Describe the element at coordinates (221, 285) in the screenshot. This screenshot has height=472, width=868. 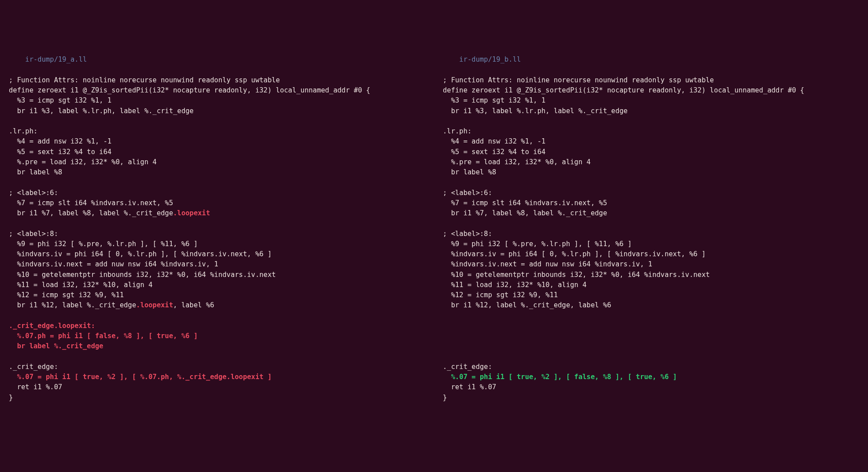
I see `code-line: %11 = load i32, i32* %10, align 4` at that location.